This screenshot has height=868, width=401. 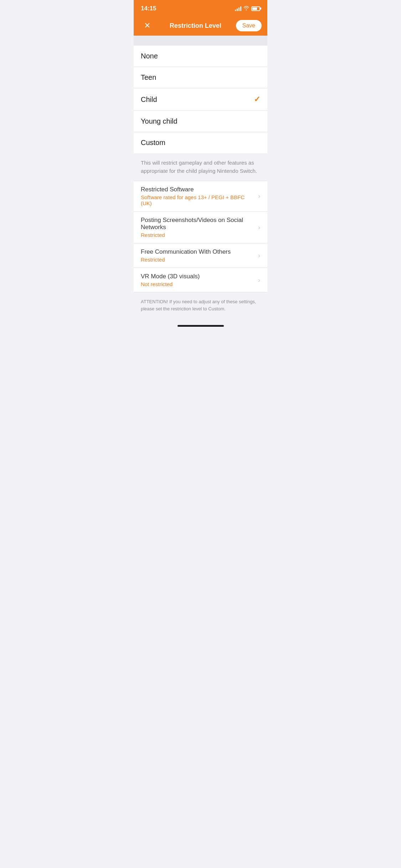 I want to click on battery-icon, so click(x=256, y=9).